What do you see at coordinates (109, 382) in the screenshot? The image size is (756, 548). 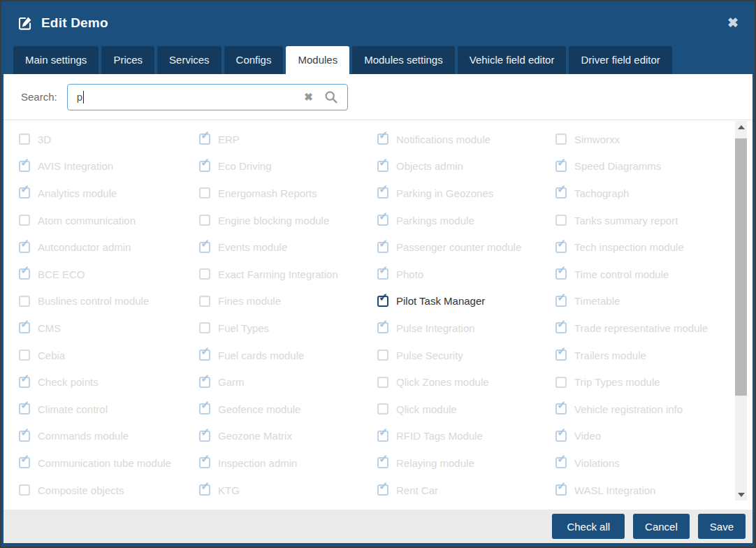 I see `module-item-check-points: ✓Check points` at bounding box center [109, 382].